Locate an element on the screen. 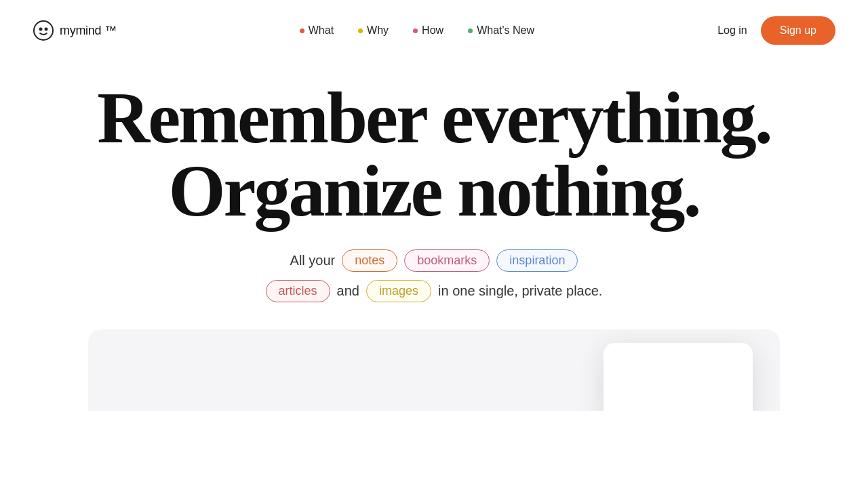 This screenshot has width=868, height=488. tag-articles: articles is located at coordinates (298, 291).